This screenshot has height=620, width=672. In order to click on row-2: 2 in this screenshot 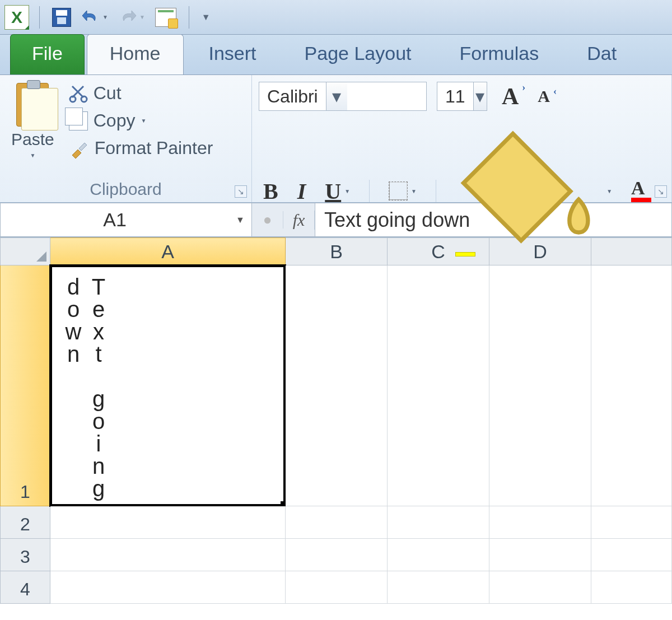, I will do `click(336, 523)`.